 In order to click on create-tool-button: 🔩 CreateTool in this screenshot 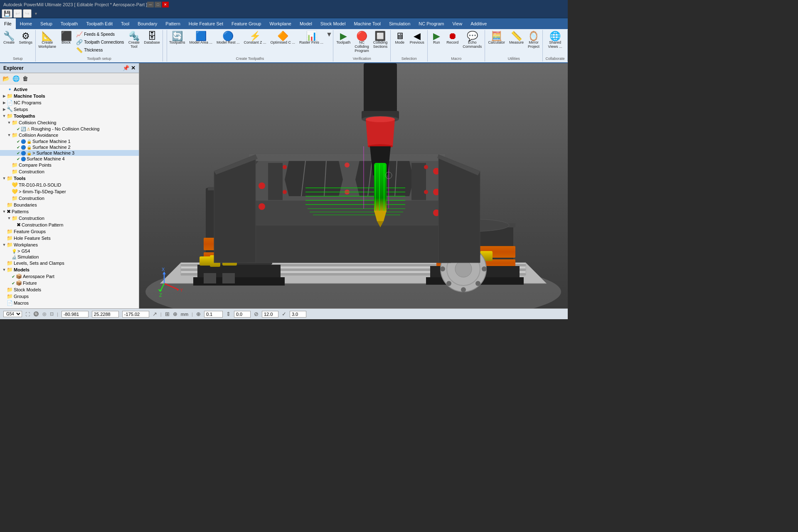, I will do `click(134, 40)`.